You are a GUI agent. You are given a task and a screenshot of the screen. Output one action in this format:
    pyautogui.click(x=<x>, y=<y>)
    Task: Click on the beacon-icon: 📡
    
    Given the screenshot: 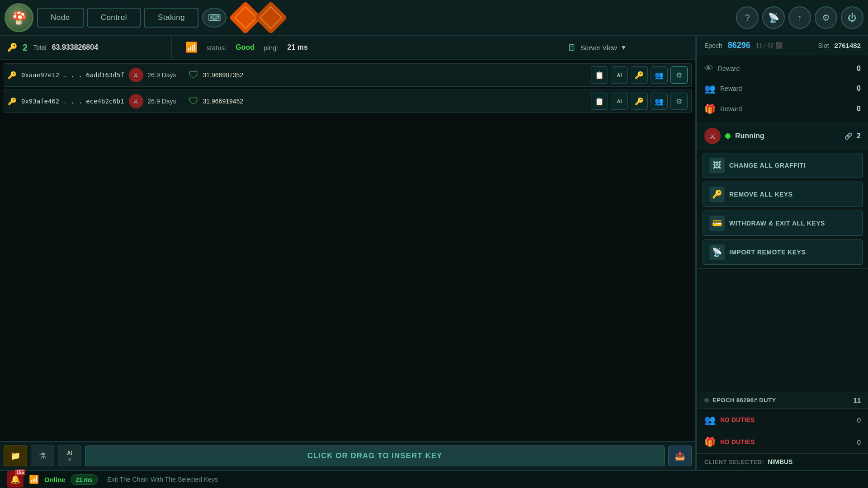 What is the action you would take?
    pyautogui.click(x=774, y=18)
    